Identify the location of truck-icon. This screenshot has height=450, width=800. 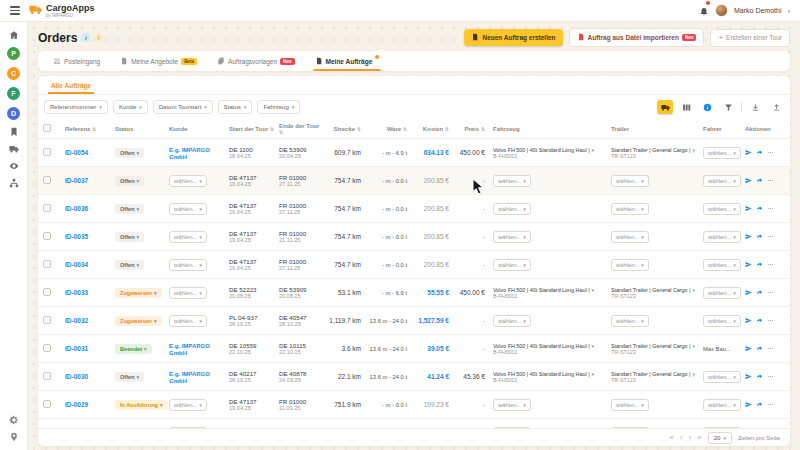
(14, 149).